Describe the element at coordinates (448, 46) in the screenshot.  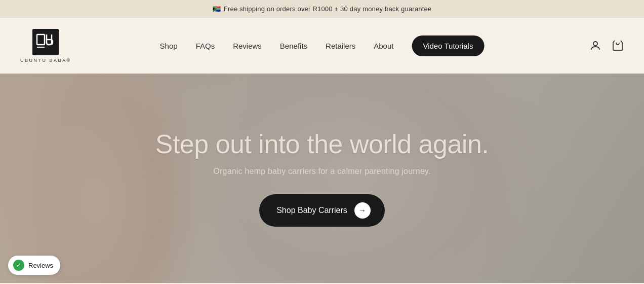
I see `video-tutorials-button: Video Tutorials` at that location.